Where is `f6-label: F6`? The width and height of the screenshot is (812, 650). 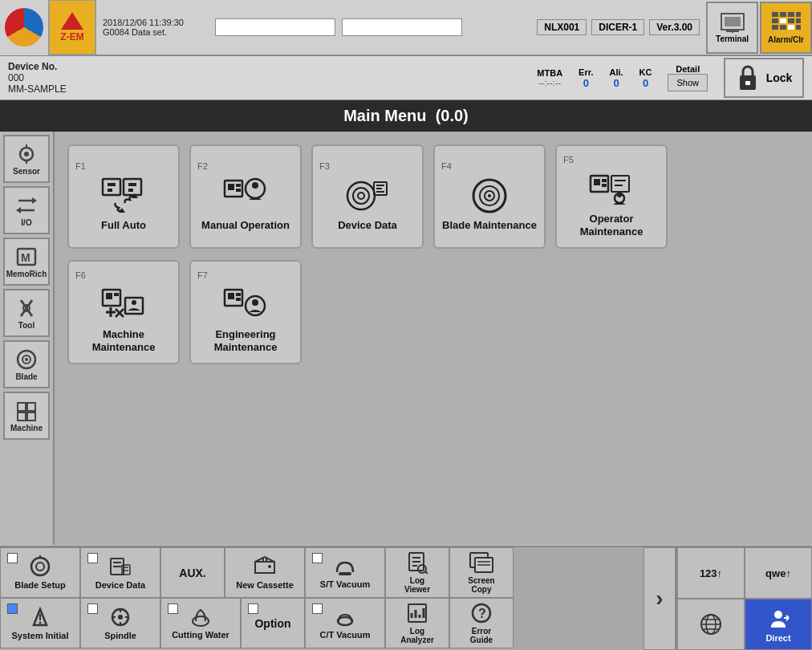
f6-label: F6 is located at coordinates (80, 275).